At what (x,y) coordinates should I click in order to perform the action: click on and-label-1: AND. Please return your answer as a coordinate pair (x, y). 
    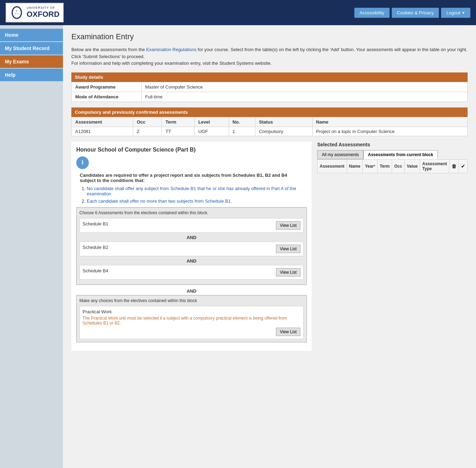
    Looking at the image, I should click on (192, 237).